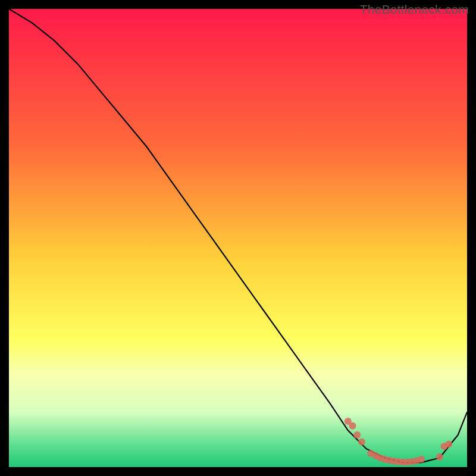 The image size is (476, 476). I want to click on watermark-text: TheBottleneck.com, so click(414, 10).